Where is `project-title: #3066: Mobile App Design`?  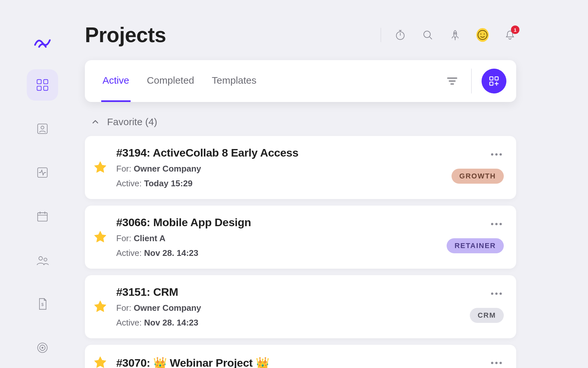
project-title: #3066: Mobile App Design is located at coordinates (277, 222).